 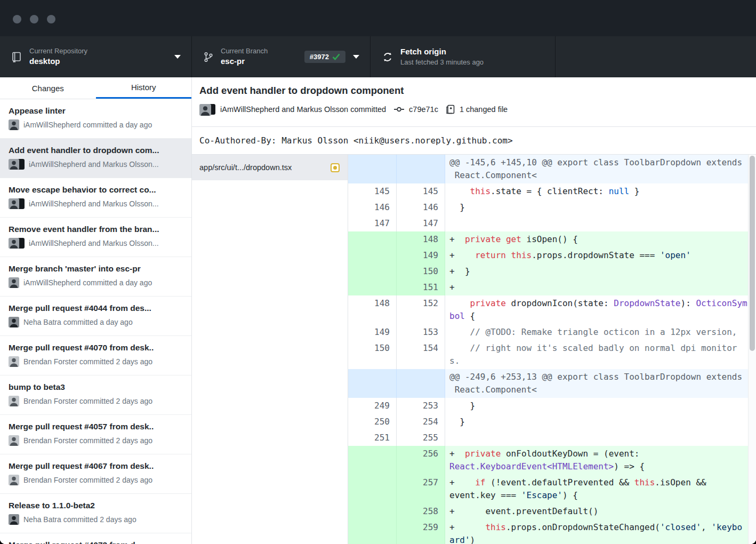 What do you see at coordinates (552, 271) in the screenshot?
I see `diff-line: 150+ }` at bounding box center [552, 271].